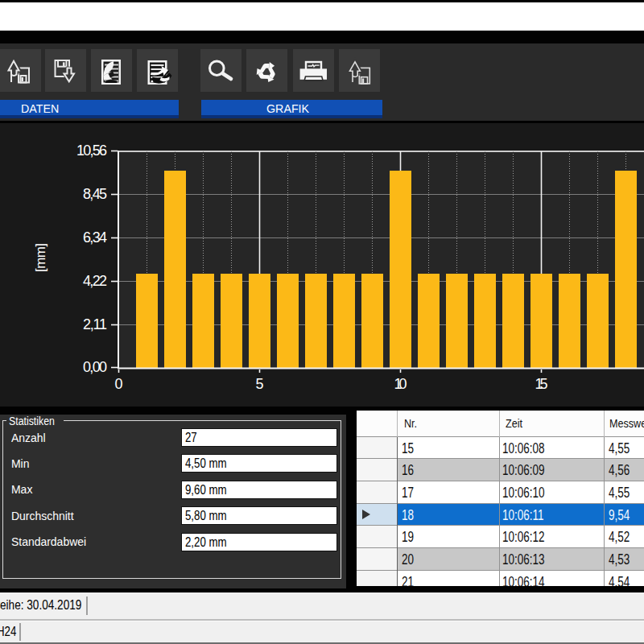 The width and height of the screenshot is (644, 644). Describe the element at coordinates (40, 258) in the screenshot. I see `svg-text: [mm]` at that location.